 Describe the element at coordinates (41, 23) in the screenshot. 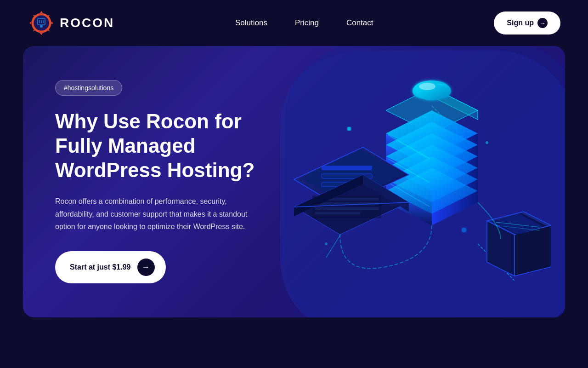

I see `logo-icon` at that location.